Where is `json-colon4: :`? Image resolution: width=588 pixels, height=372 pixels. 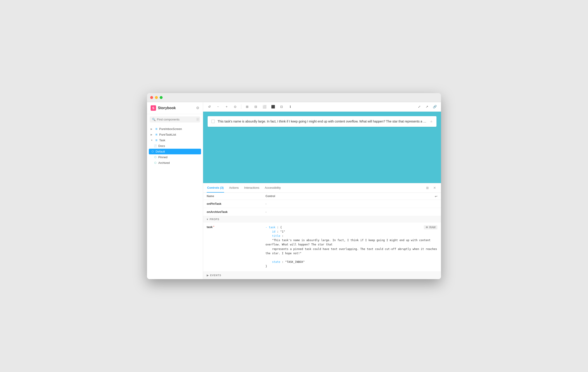
json-colon4: : is located at coordinates (283, 262).